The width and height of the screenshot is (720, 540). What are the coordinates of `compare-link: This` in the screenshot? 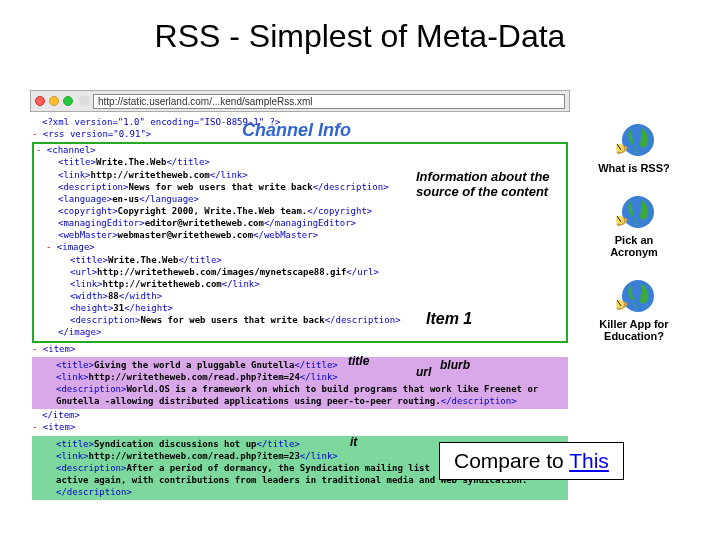 It's located at (589, 460).